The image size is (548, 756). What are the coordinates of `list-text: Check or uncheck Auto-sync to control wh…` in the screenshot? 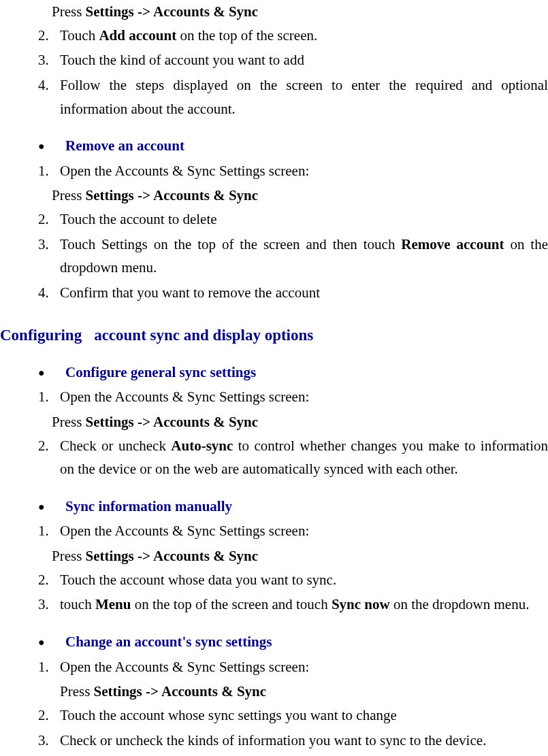 It's located at (304, 457).